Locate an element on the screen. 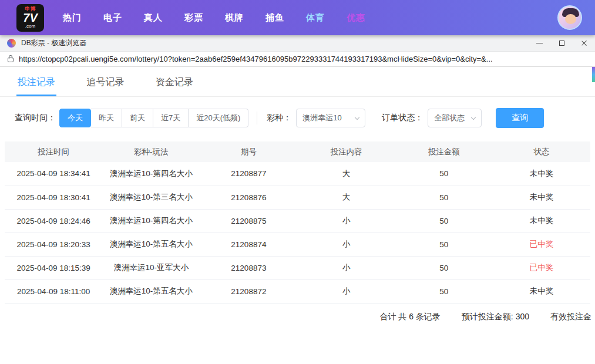 Image resolution: width=595 pixels, height=364 pixels. cell-bet-time: 2025-04-09 18:11:00 is located at coordinates (53, 291).